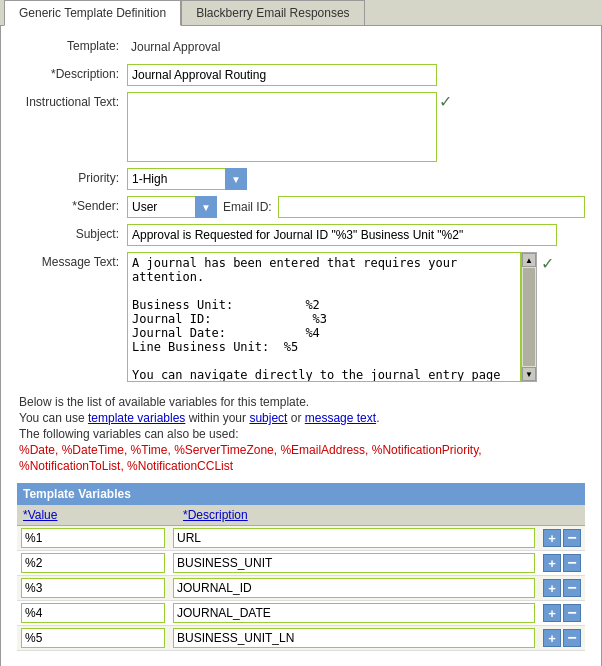  I want to click on tv-section-title: Template Variables, so click(301, 494).